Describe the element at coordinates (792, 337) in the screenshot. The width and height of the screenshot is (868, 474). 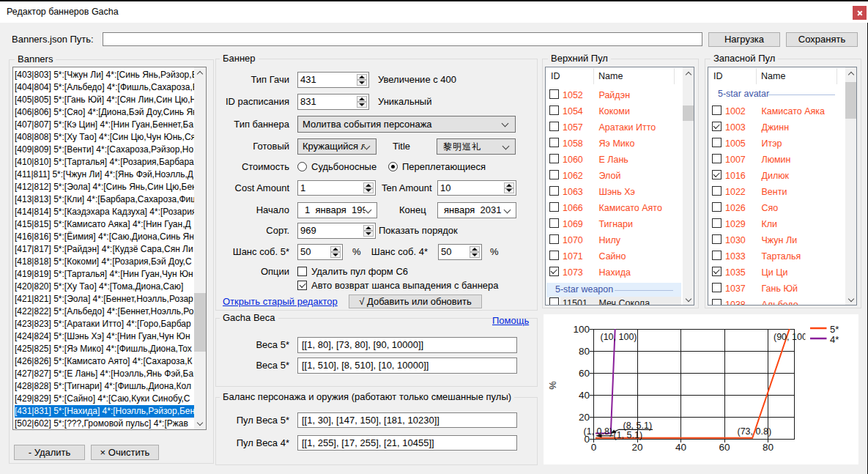
I see `svg-text: (66, 73)` at that location.